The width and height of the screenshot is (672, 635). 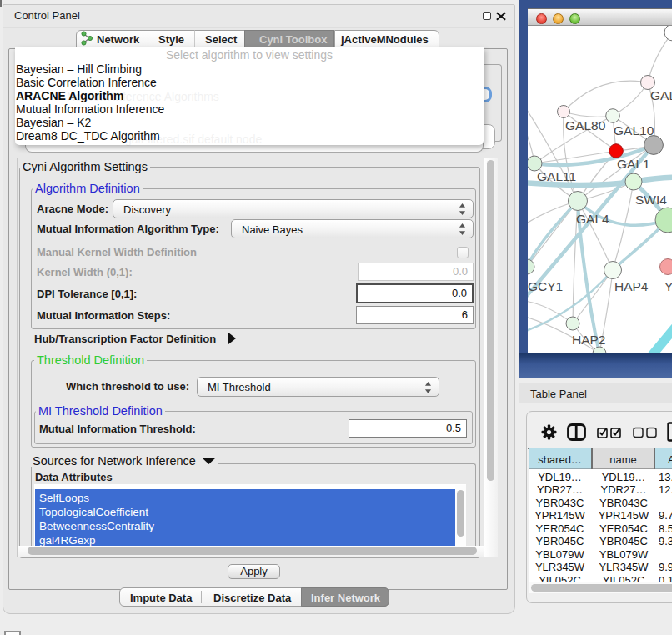 I want to click on svg-text: SWI4, so click(x=651, y=200).